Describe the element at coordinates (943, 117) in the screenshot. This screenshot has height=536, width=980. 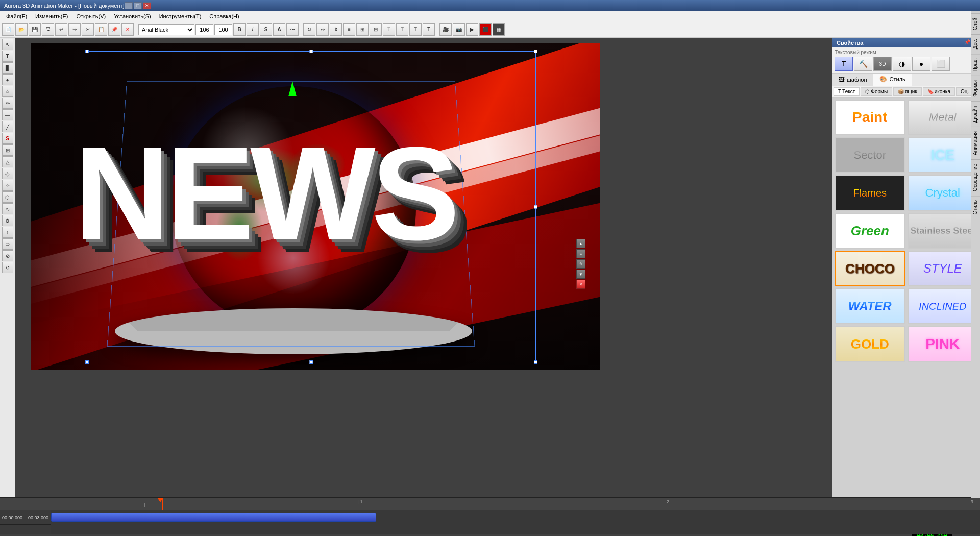
I see `style-item-metal: Metal` at that location.